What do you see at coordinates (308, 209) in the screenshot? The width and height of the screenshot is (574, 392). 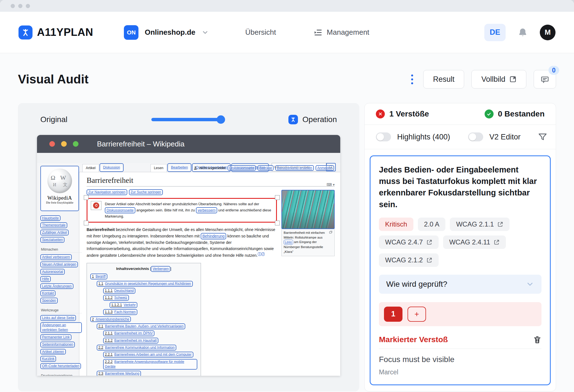 I see `lego-ramp-image` at bounding box center [308, 209].